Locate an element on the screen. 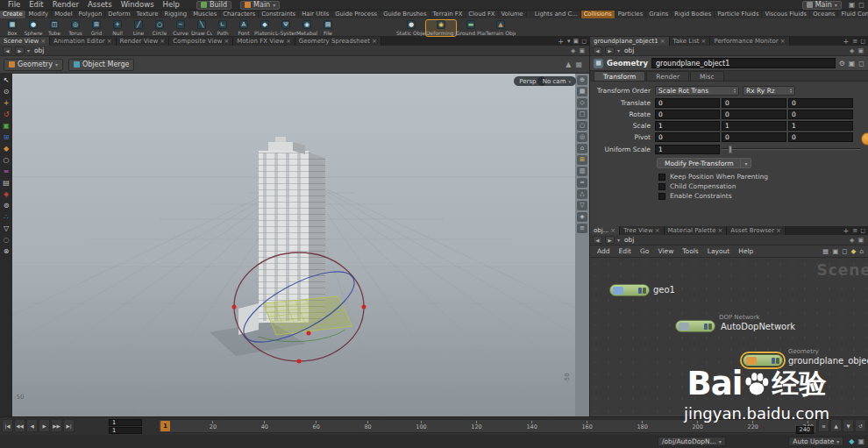 This screenshot has width=868, height=448. shelf-tab: Collisions is located at coordinates (598, 14).